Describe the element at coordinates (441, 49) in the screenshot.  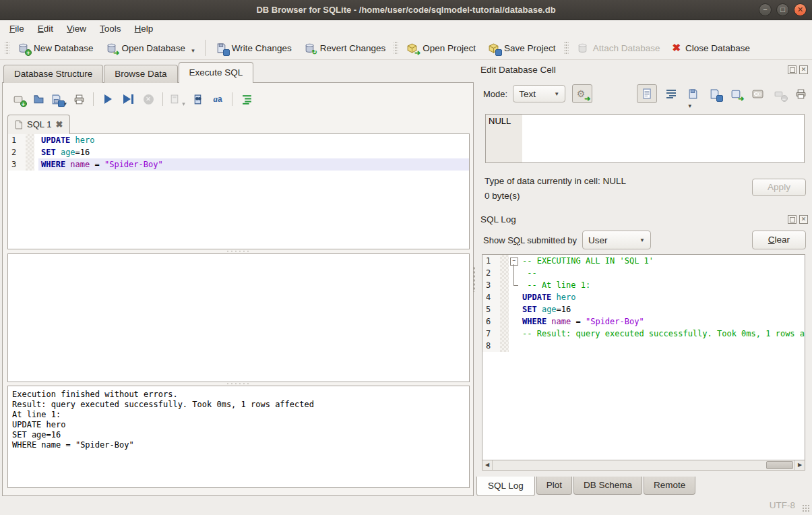
I see `open-project-button: ➜ Open Project` at that location.